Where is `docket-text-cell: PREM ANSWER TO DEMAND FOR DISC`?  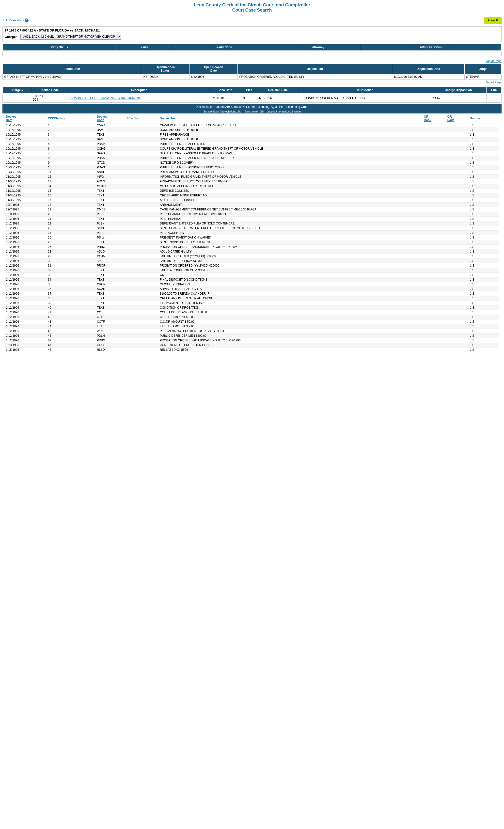 docket-text-cell: PREM ANSWER TO DEMAND FOR DISC is located at coordinates (291, 172).